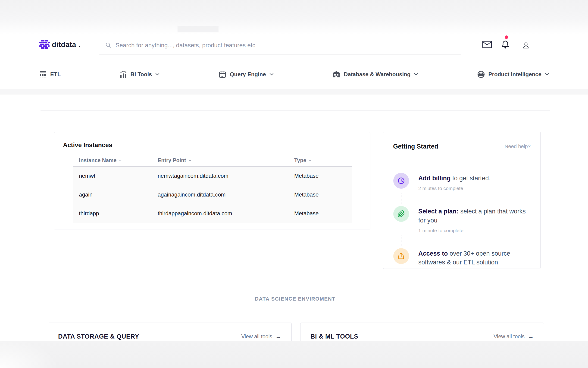 The height and width of the screenshot is (368, 588). What do you see at coordinates (294, 17) in the screenshot?
I see `top-gradient-band` at bounding box center [294, 17].